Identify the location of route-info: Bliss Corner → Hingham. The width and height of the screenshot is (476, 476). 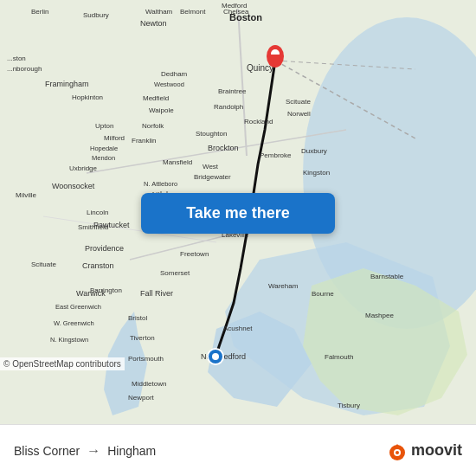
(85, 451).